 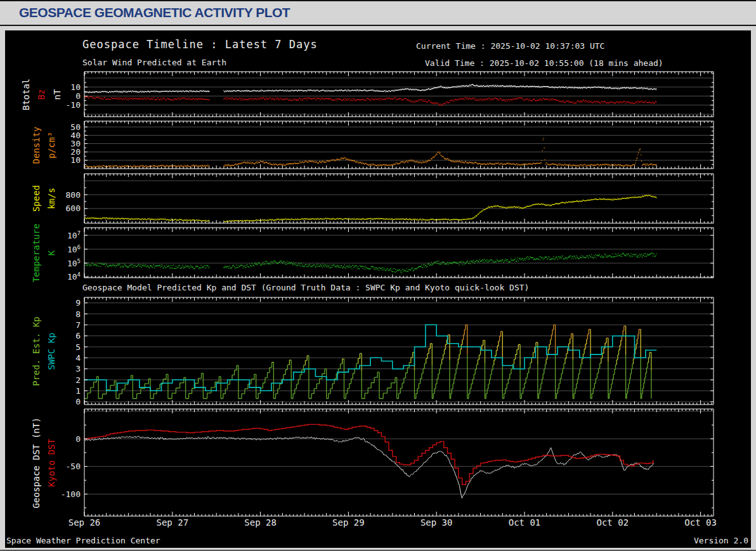 I want to click on plot-subtitle: Solar Wind Predicted at Earth, so click(x=155, y=62).